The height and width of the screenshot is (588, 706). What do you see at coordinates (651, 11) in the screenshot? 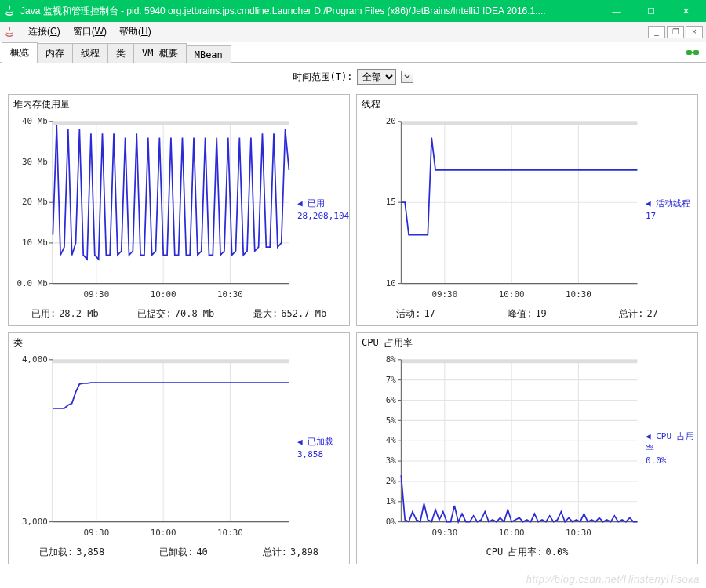
I see `maximize-button: ☐` at bounding box center [651, 11].